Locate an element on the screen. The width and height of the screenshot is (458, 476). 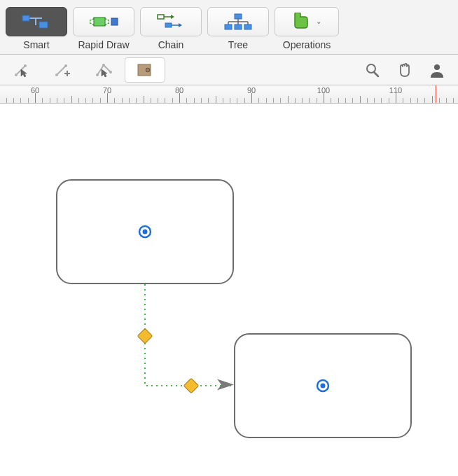
tool-operations-label: Operations is located at coordinates (307, 45).